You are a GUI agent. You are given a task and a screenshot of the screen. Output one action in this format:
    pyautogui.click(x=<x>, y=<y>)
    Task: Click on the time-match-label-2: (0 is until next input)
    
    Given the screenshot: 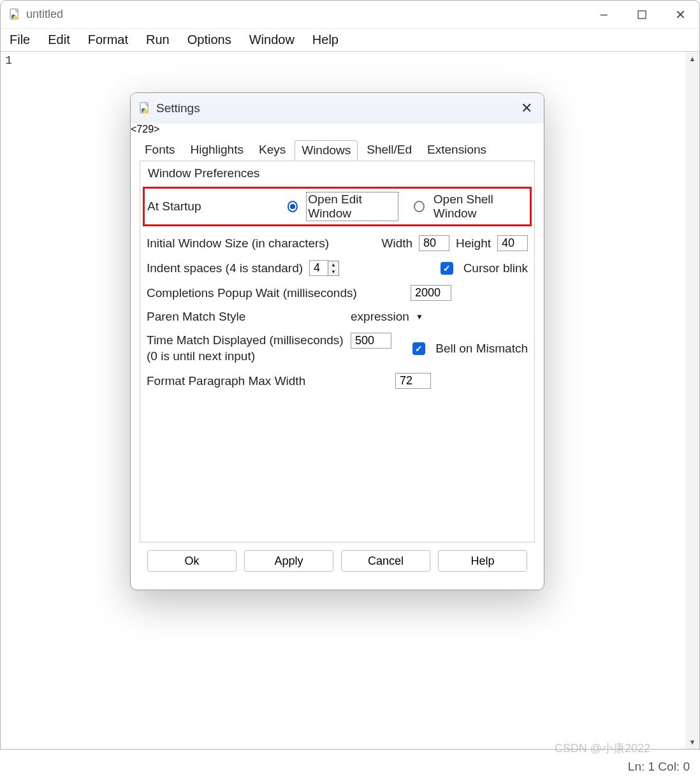 What is the action you would take?
    pyautogui.click(x=201, y=356)
    